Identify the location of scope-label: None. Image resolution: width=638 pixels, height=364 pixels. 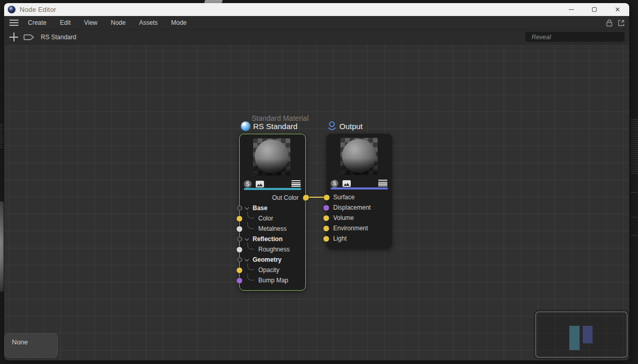
(20, 342).